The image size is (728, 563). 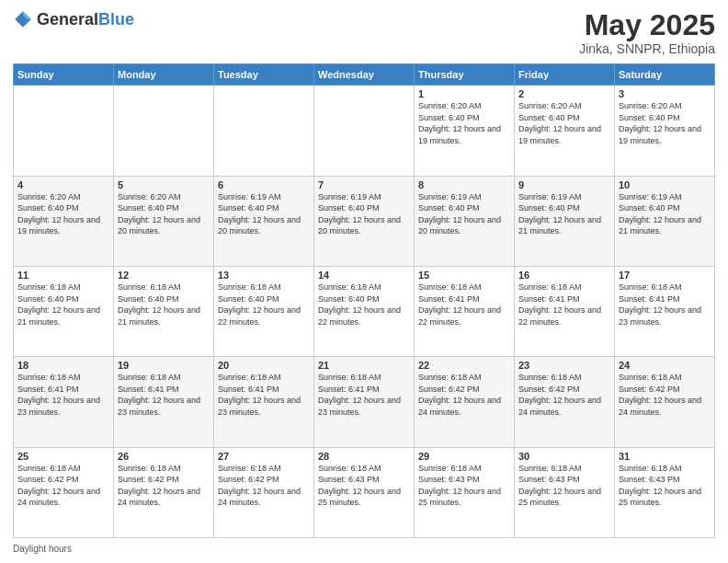 I want to click on calendar-cell: 14Sunrise: 6:18 AMSunset: 6:40 PMDayligh…, so click(x=364, y=311).